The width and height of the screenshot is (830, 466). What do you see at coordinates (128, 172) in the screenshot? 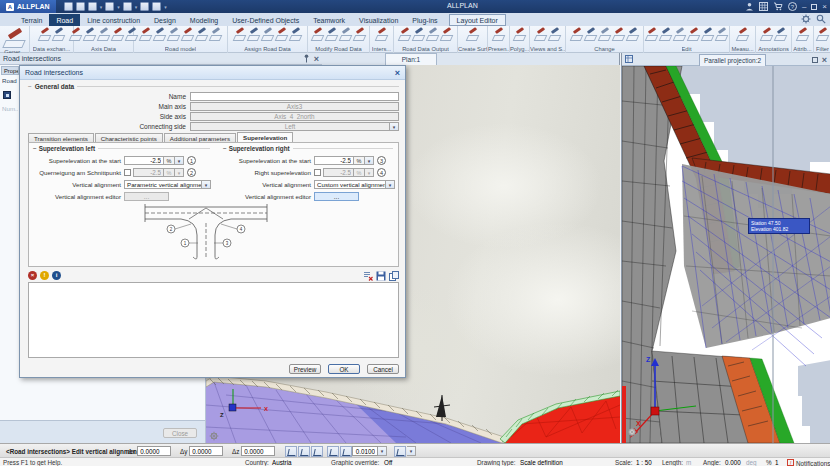
I see `querneigung-checkbox` at bounding box center [128, 172].